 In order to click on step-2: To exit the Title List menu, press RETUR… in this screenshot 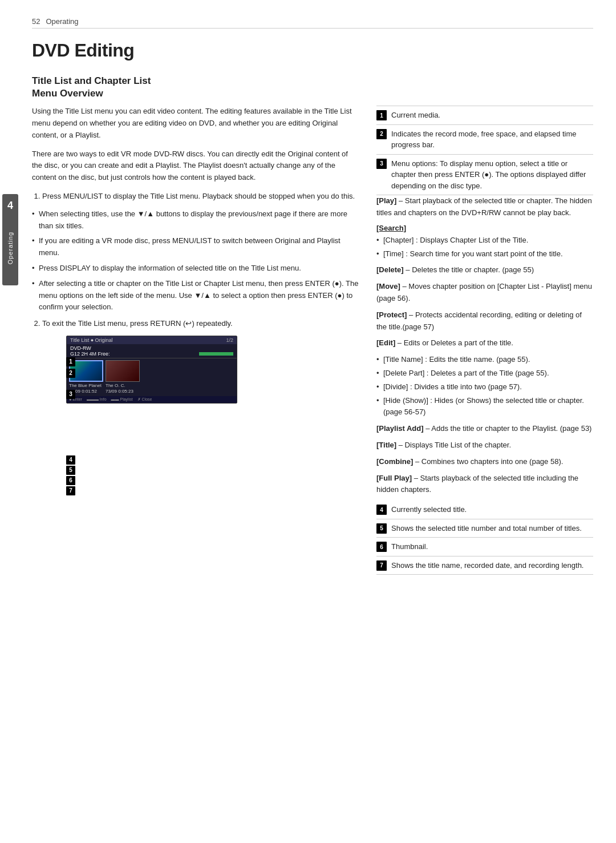, I will do `click(201, 324)`.